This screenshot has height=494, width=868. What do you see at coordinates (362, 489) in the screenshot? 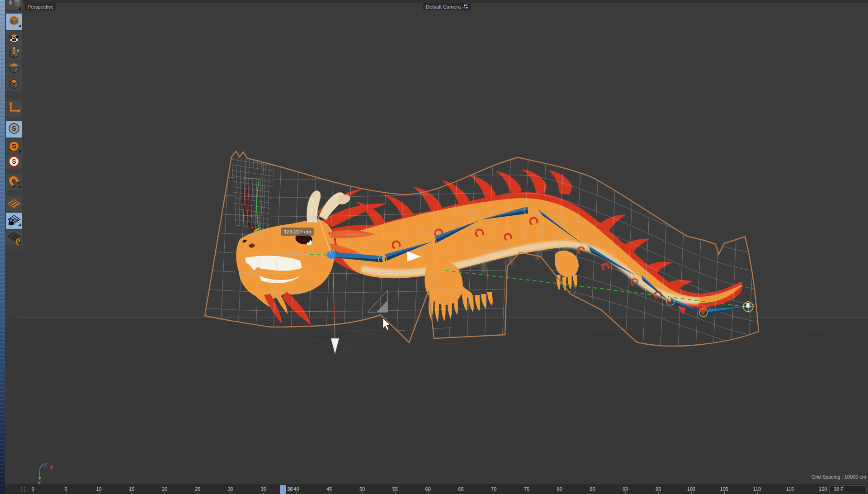
I see `ruler-tick-label: 50` at bounding box center [362, 489].